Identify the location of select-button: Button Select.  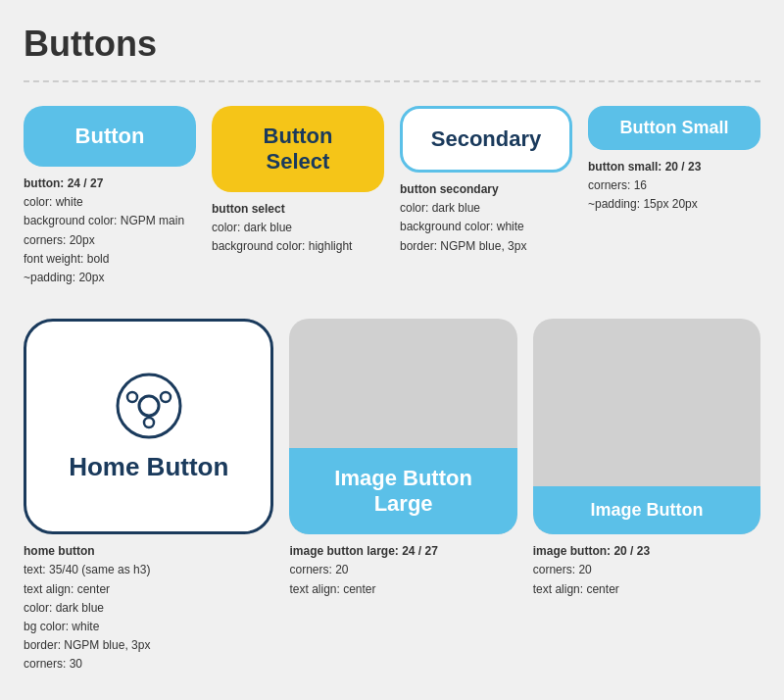
(298, 149).